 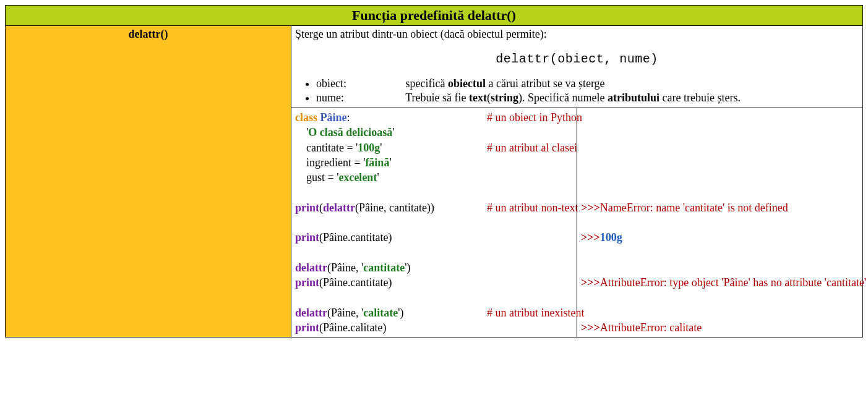 I want to click on param-nume-name: nume:, so click(x=359, y=98).